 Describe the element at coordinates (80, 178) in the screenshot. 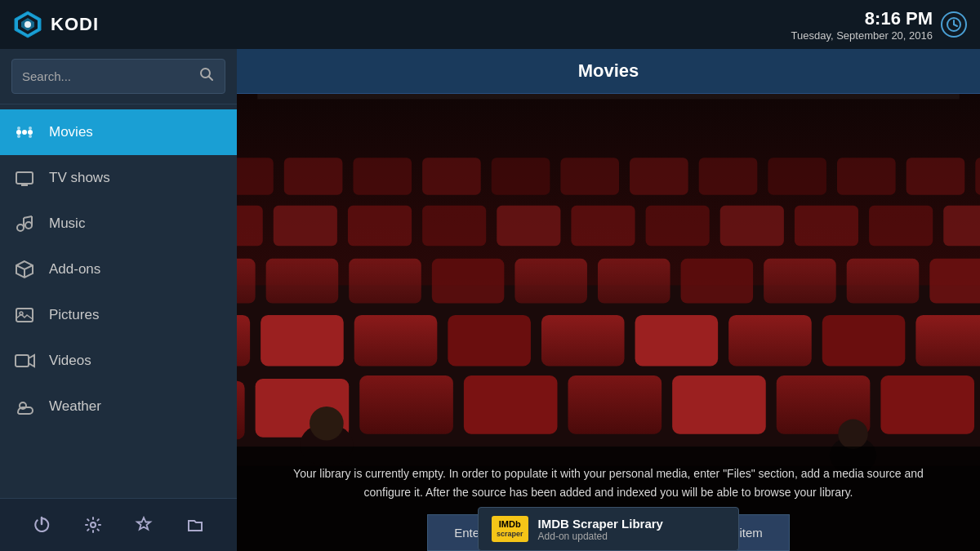

I see `tv-shows-label: TV shows` at that location.